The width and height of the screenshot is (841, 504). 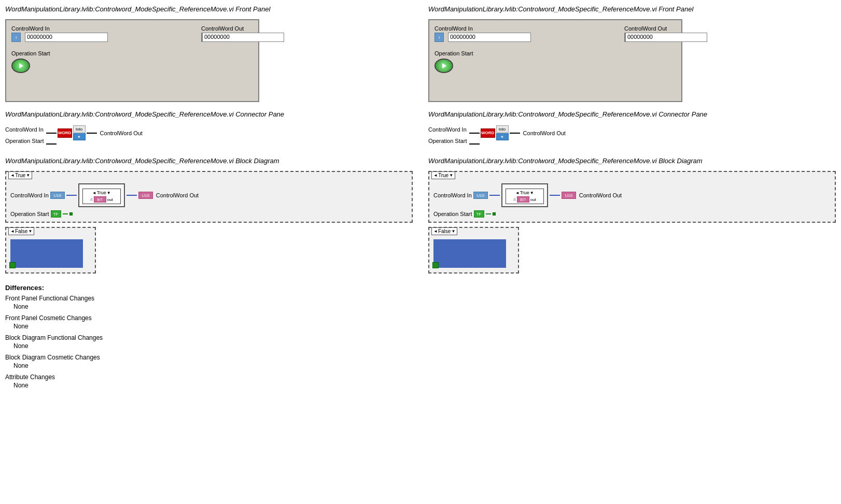 What do you see at coordinates (425, 326) in the screenshot?
I see `fp-cosmetic-value: None` at bounding box center [425, 326].